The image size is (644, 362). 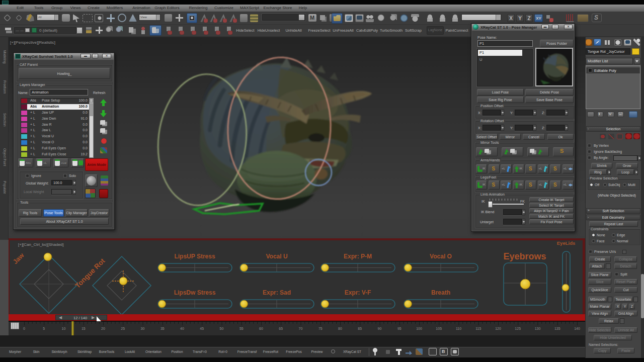 I want to click on svg-text: 105, so click(x=439, y=329).